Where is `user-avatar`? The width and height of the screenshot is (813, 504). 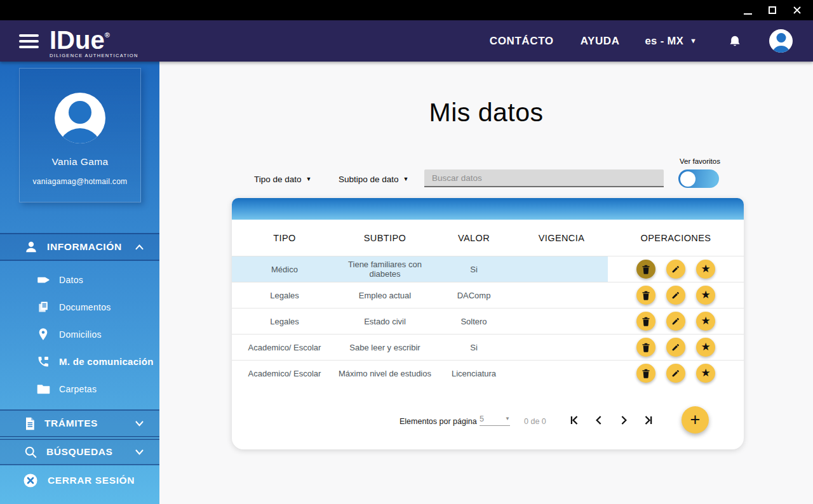
user-avatar is located at coordinates (781, 41).